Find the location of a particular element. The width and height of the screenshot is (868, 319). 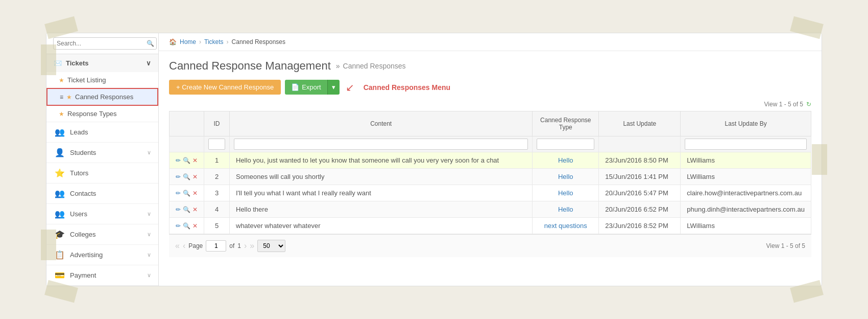

row-content: Hello you, just wanted to let you know t… is located at coordinates (381, 161).